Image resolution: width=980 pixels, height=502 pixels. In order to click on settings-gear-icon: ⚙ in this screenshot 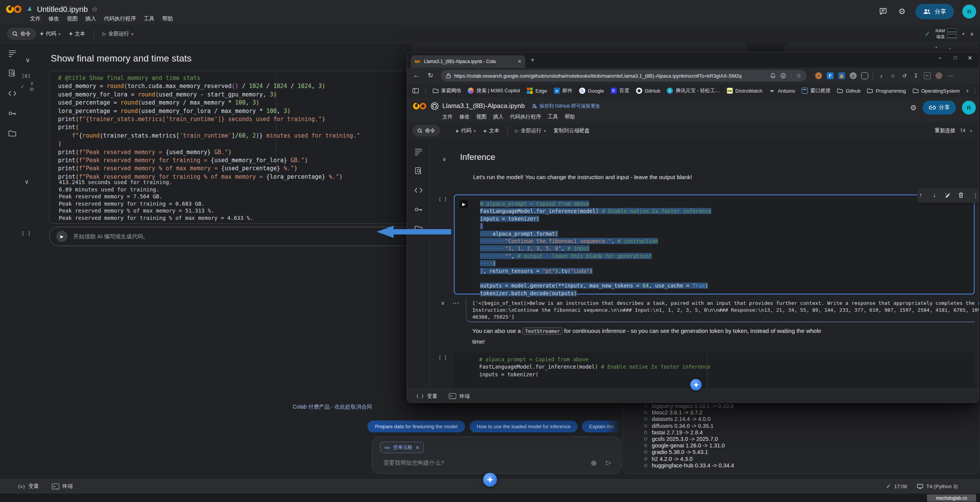, I will do `click(902, 12)`.